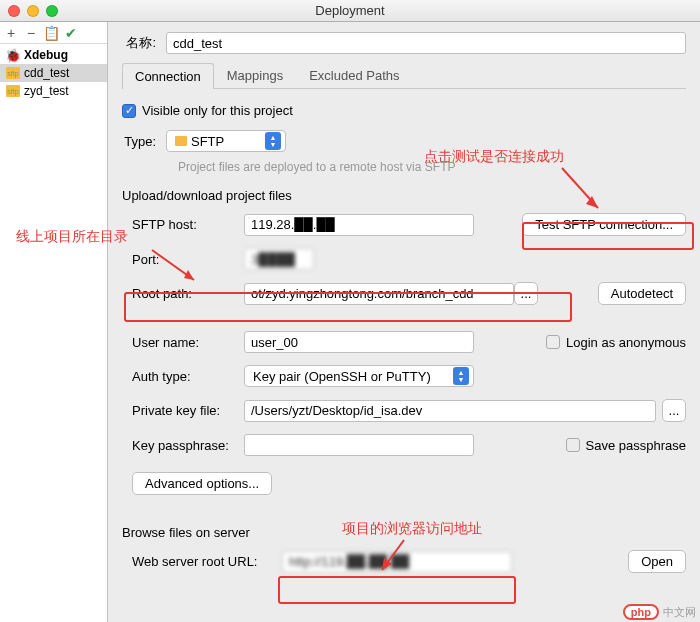  Describe the element at coordinates (54, 73) in the screenshot. I see `sidebar-item-cdd-test: sftp cdd_test` at that location.